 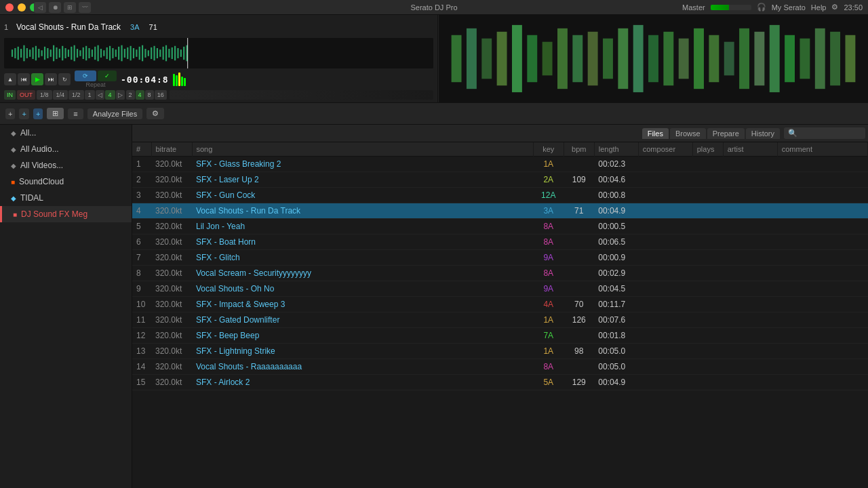 What do you see at coordinates (61, 95) in the screenshot?
I see `loop-1-4-btn: 1/4` at bounding box center [61, 95].